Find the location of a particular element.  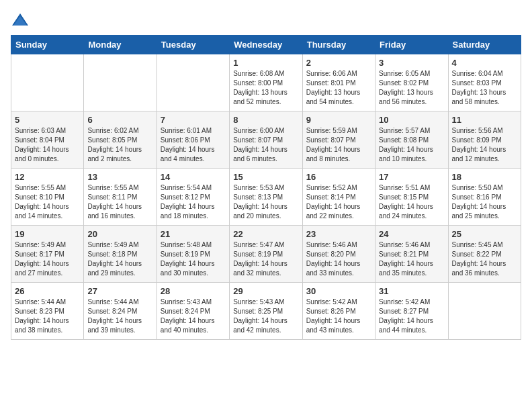

day-number: 19 is located at coordinates (47, 234).